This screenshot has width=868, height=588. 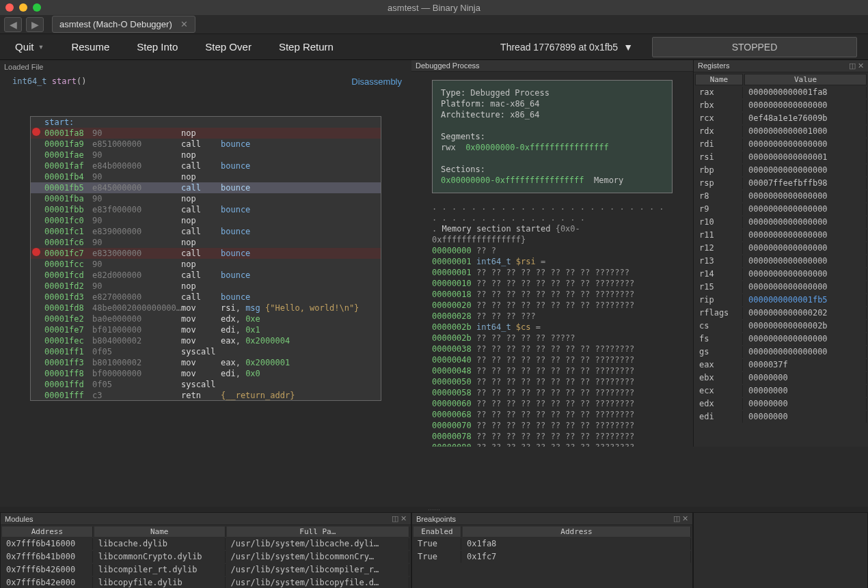 I want to click on code-line: 00001fc7 e833000000 call bounce, so click(x=206, y=253).